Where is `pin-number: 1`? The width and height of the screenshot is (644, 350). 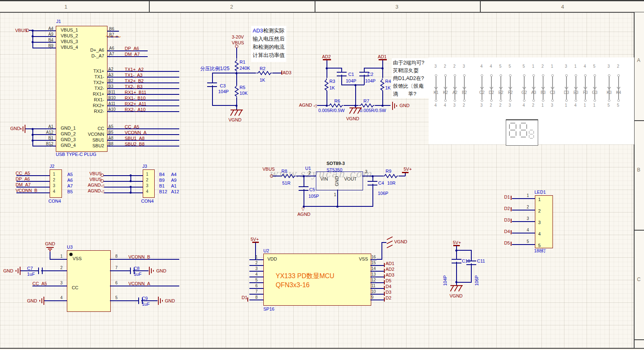
pin-number: 1 is located at coordinates (528, 196).